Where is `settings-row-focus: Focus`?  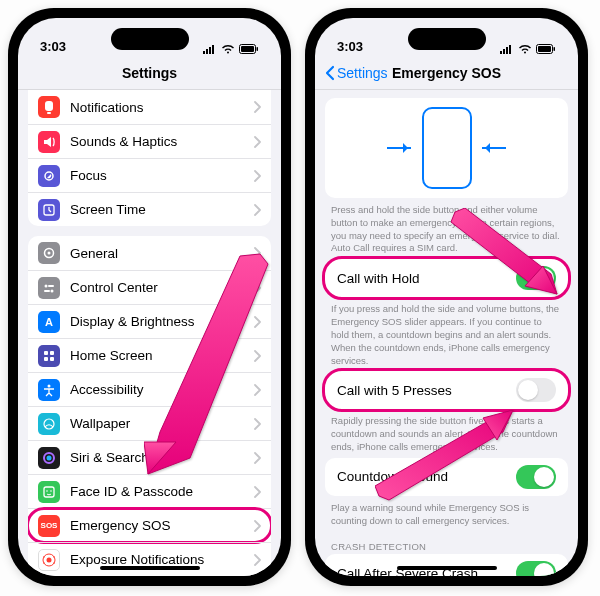
settings-row-focus: Focus is located at coordinates (150, 175).